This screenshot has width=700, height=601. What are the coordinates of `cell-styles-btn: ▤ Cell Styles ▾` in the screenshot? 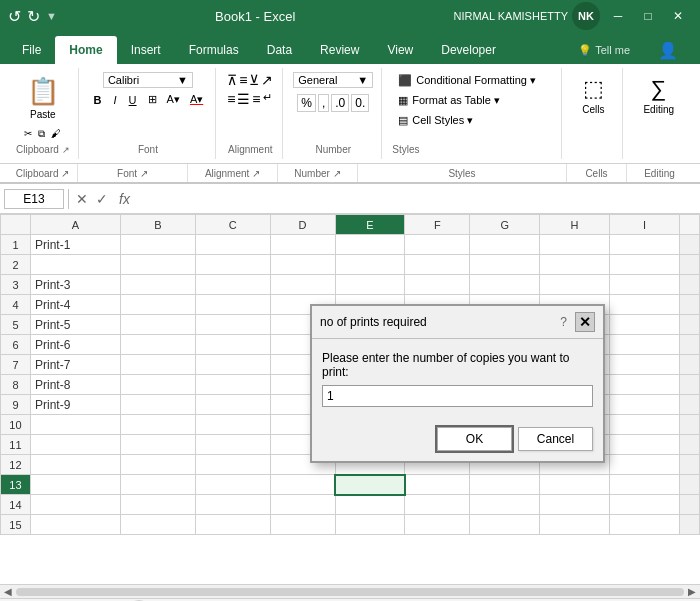 It's located at (472, 120).